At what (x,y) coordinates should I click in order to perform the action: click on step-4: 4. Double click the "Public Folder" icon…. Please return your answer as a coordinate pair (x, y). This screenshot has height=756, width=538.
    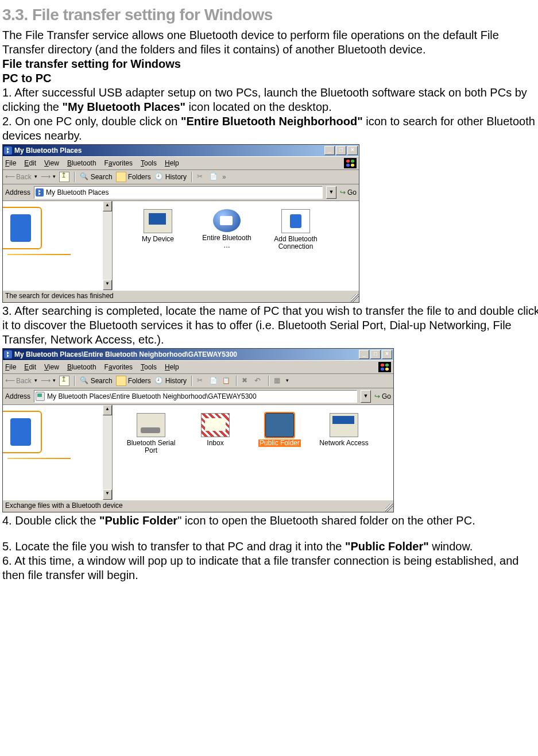
    Looking at the image, I should click on (270, 520).